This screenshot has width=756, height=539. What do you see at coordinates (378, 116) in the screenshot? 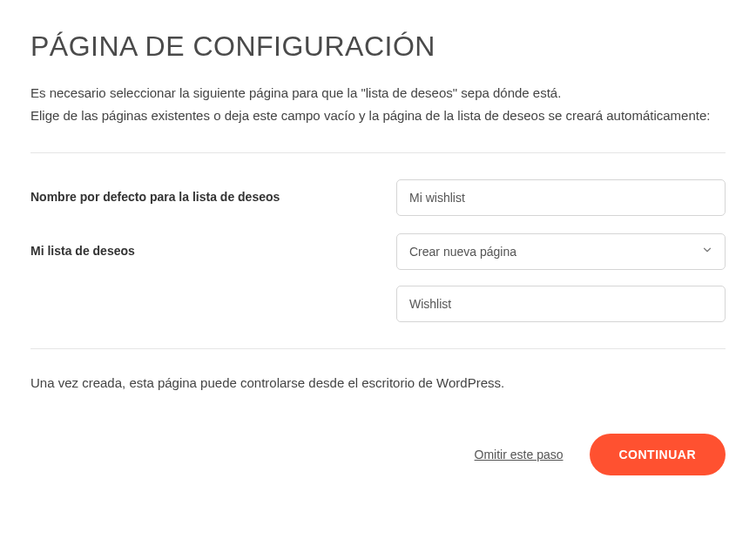
I see `description-line-2: Elige de las páginas existentes o deja e…` at bounding box center [378, 116].